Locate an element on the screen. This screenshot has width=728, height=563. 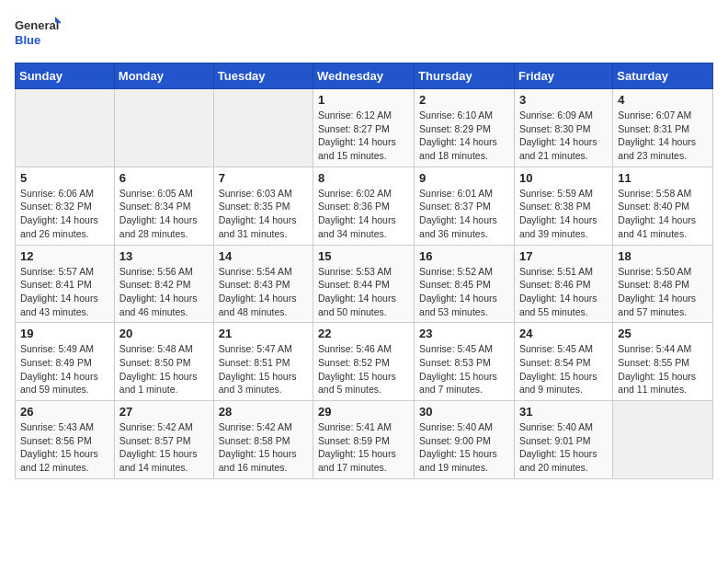
cell-info-text: Sunrise: 6:07 AM Sunset: 8:31 PM Dayligh… is located at coordinates (663, 136).